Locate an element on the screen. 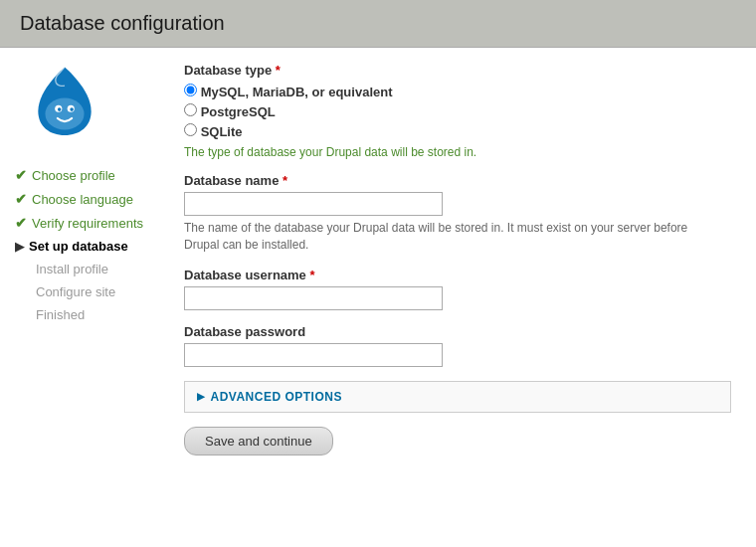 The width and height of the screenshot is (756, 547). db-name-section: Database name * The name of the database… is located at coordinates (460, 213).